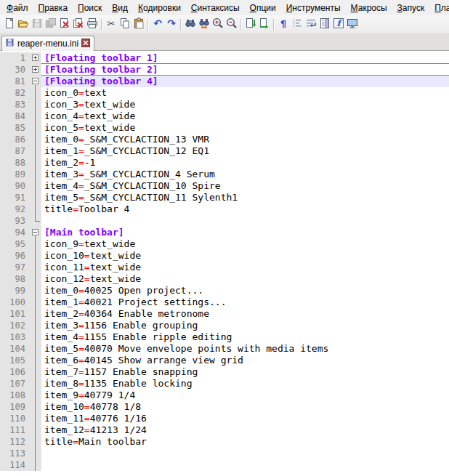 This screenshot has height=476, width=449. What do you see at coordinates (102, 58) in the screenshot?
I see `ini-section-header: [Floating toolbar 1]` at bounding box center [102, 58].